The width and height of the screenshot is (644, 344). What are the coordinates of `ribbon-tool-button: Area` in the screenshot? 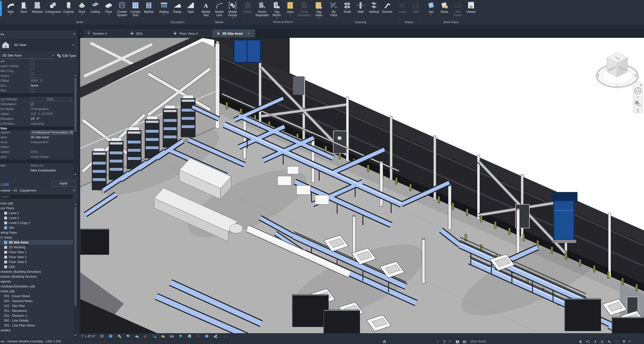 It's located at (290, 8).